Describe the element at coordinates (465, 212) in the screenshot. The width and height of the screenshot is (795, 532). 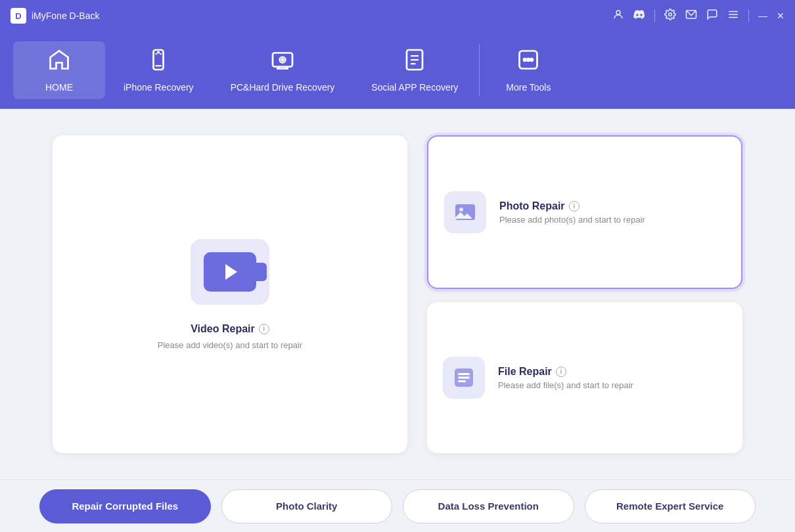
I see `photo-icon` at that location.